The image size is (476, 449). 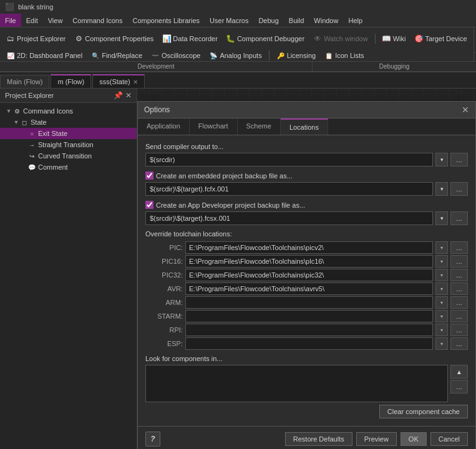 What do you see at coordinates (176, 56) in the screenshot?
I see `toolbar-oscilloscope: 〰 Oscilloscope` at bounding box center [176, 56].